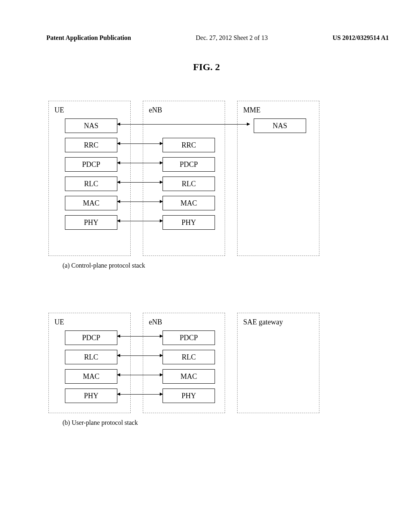 The height and width of the screenshot is (532, 413). I want to click on arrow-rrc, so click(140, 143).